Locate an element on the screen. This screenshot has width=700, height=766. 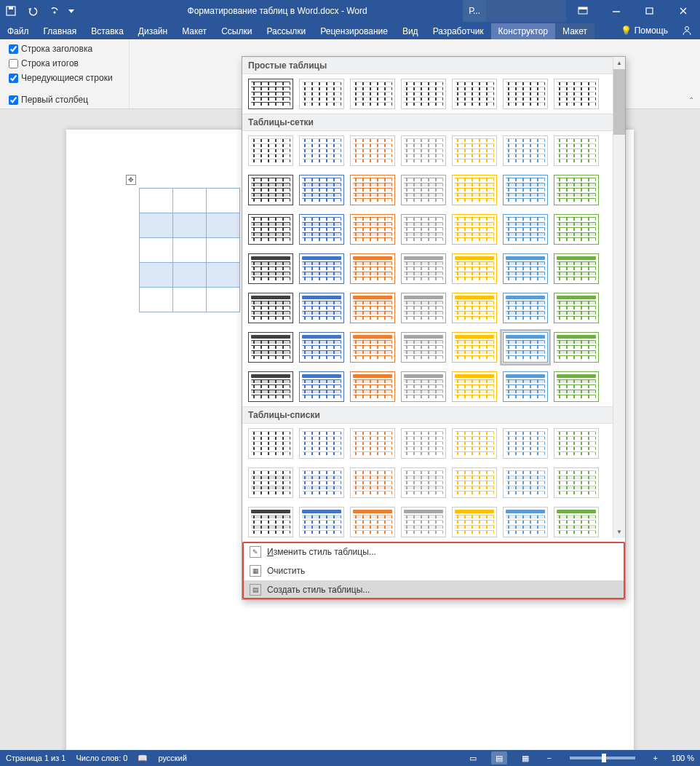
print-layout-button: ▤ is located at coordinates (499, 758).